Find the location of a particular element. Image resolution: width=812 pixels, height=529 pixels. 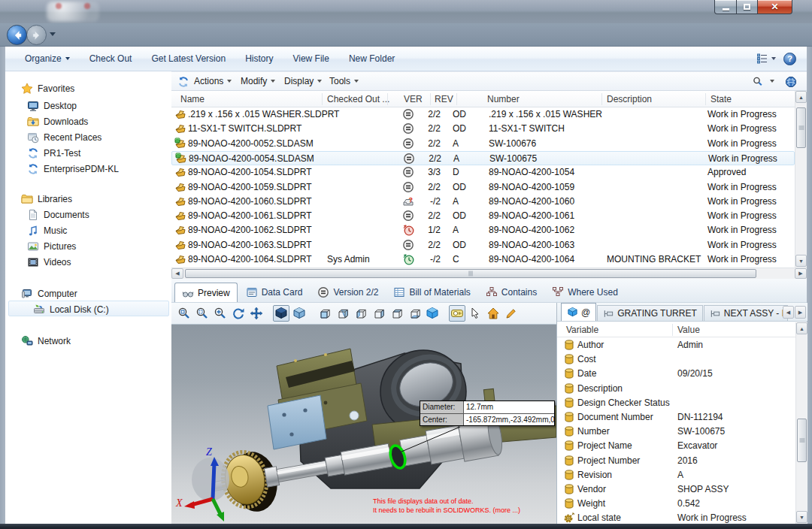

help-button: ? is located at coordinates (789, 59).